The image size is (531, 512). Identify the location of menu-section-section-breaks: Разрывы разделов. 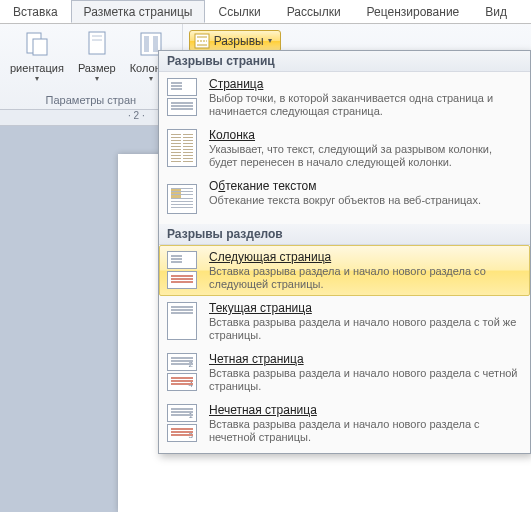
(344, 234).